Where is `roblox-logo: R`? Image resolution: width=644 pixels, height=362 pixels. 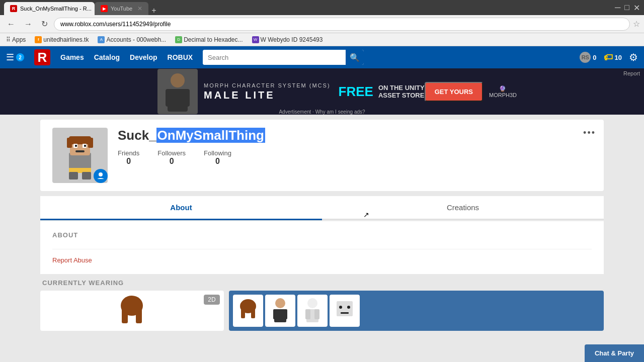 roblox-logo: R is located at coordinates (42, 57).